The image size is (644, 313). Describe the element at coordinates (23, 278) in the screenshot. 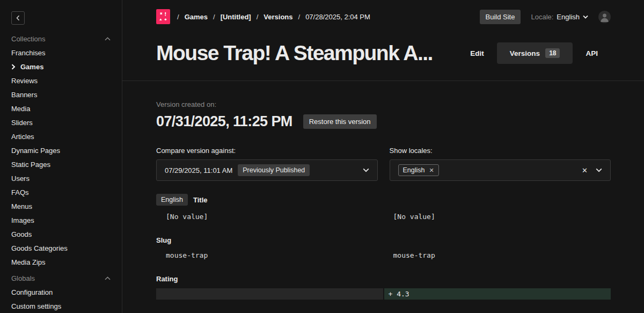

I see `sidebar-group-label: Globals` at that location.